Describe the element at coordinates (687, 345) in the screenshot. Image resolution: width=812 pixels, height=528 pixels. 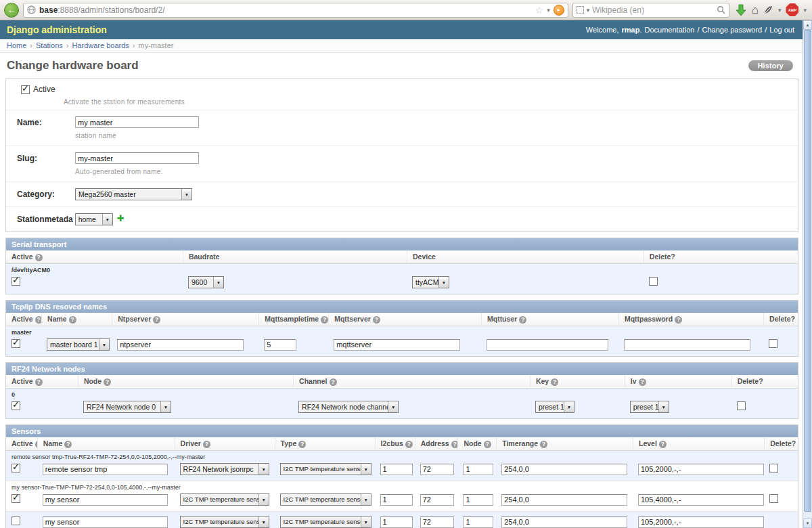
I see `mqttpassword-input` at that location.